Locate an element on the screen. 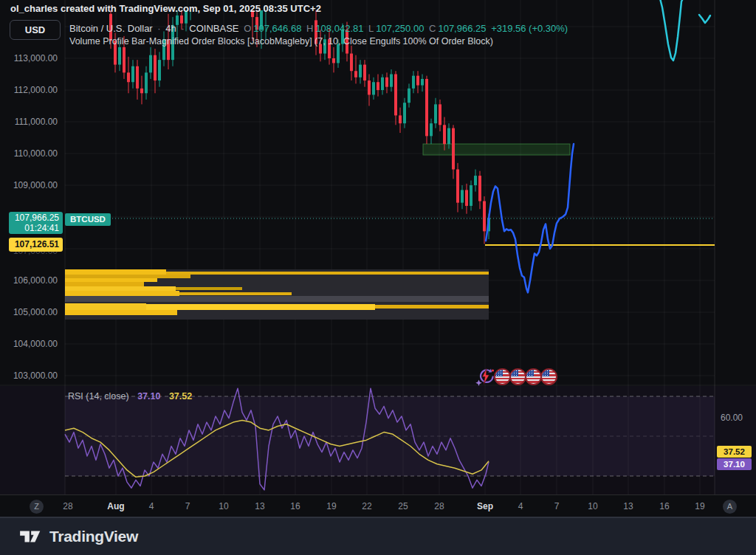  close-value: 107,966.25 is located at coordinates (462, 28).